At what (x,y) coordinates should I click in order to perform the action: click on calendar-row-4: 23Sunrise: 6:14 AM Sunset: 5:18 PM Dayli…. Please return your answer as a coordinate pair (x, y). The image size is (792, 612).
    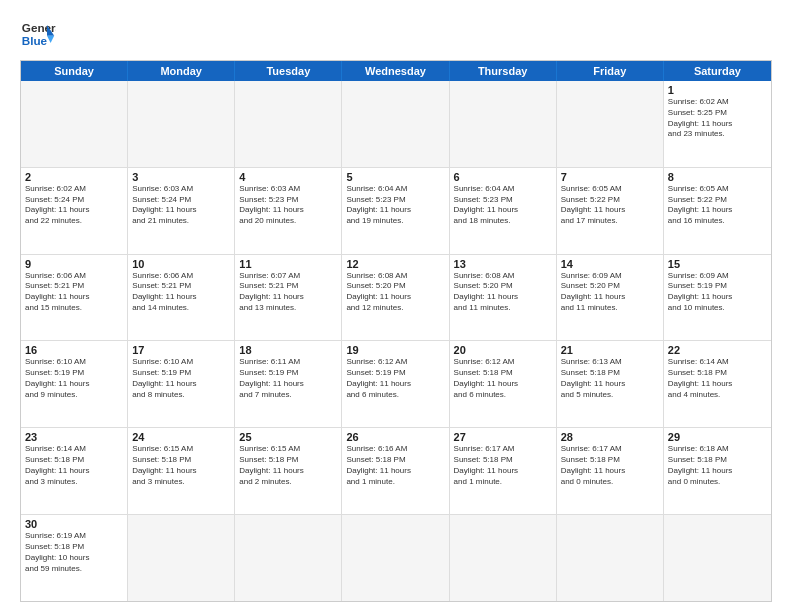
    Looking at the image, I should click on (396, 470).